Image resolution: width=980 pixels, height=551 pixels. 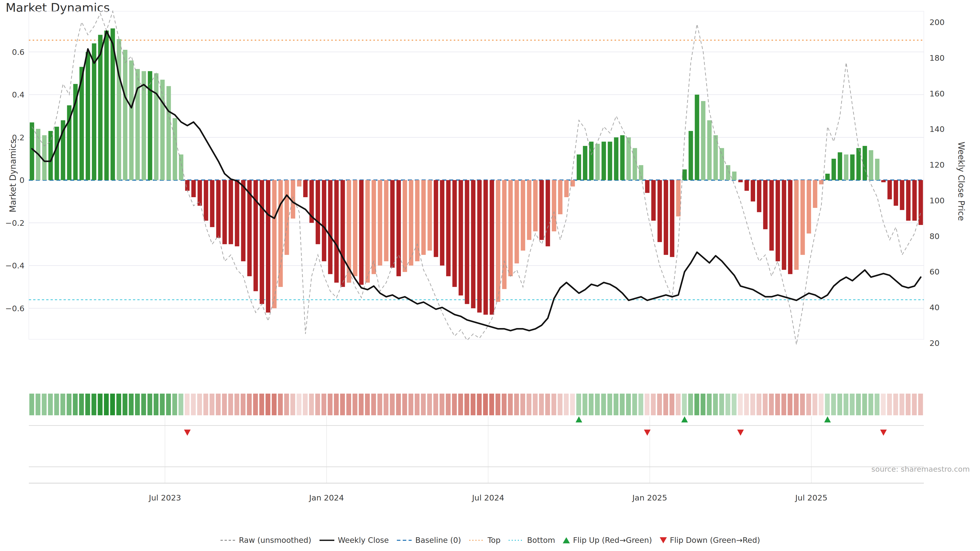 What do you see at coordinates (429, 540) in the screenshot?
I see `legend-item: Baseline (0)` at bounding box center [429, 540].